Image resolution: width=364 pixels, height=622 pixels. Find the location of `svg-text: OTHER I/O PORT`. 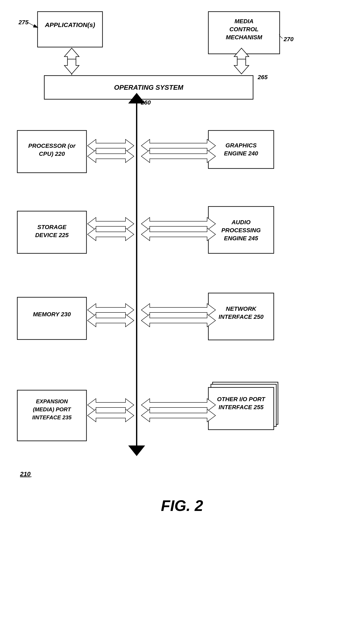

svg-text: OTHER I/O PORT is located at coordinates (241, 399).